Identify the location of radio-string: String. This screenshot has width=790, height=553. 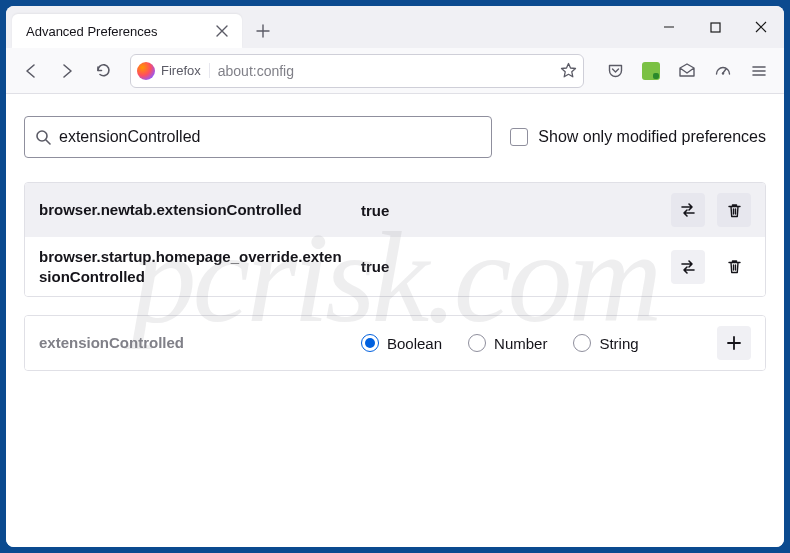
(606, 343).